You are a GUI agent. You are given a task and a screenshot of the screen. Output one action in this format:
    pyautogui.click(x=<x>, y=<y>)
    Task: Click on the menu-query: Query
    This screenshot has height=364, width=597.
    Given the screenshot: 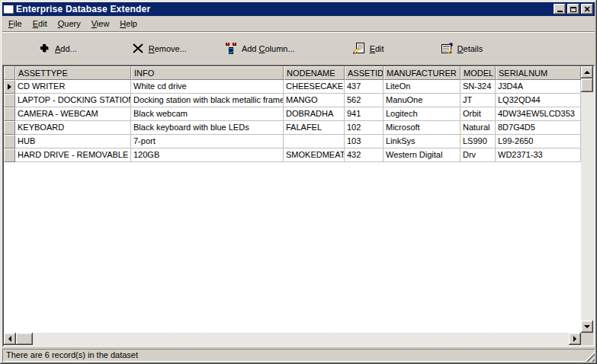 What is the action you would take?
    pyautogui.click(x=69, y=24)
    